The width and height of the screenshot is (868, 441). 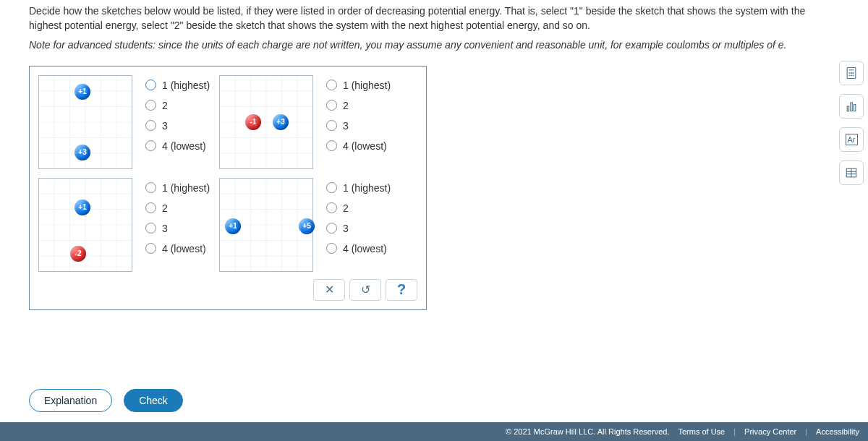 What do you see at coordinates (357, 114) in the screenshot?
I see `options-b: 1 (highest) 2 3 4 (lowest)` at bounding box center [357, 114].